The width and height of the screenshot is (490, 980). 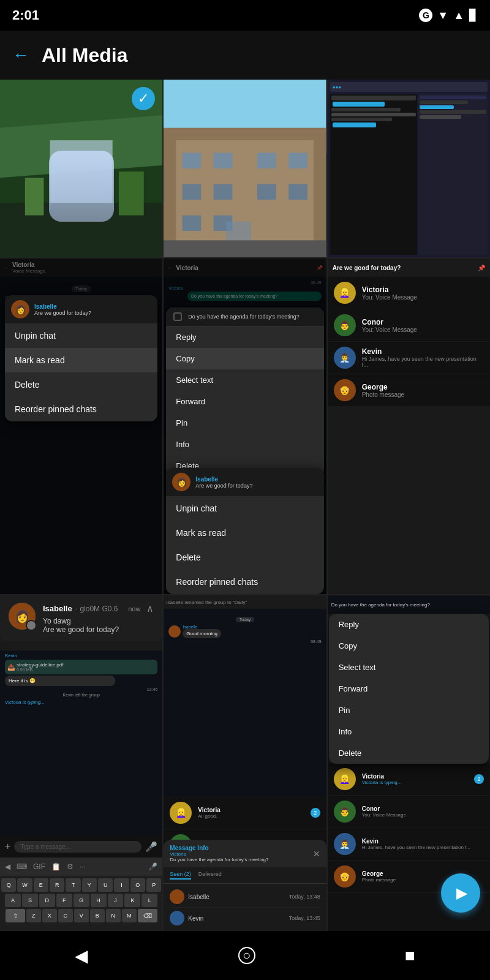 I want to click on ctx-menu-header-1: Do you have the agenda for today's meeti…, so click(x=245, y=317).